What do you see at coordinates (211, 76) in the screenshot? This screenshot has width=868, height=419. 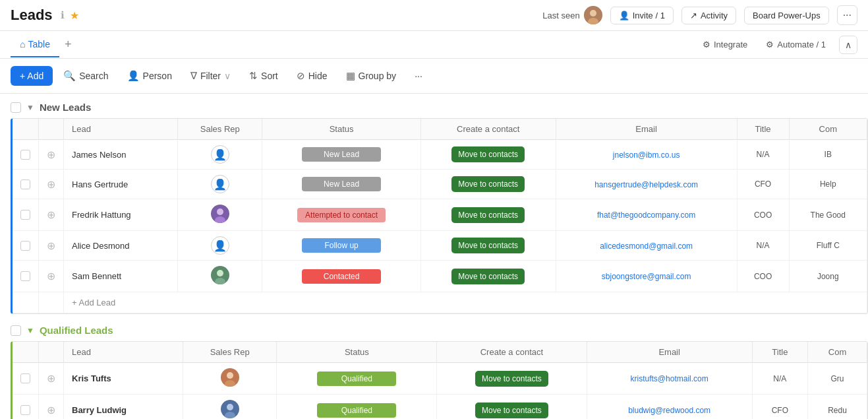 I see `filter-button: ∇ Filter ∨` at bounding box center [211, 76].